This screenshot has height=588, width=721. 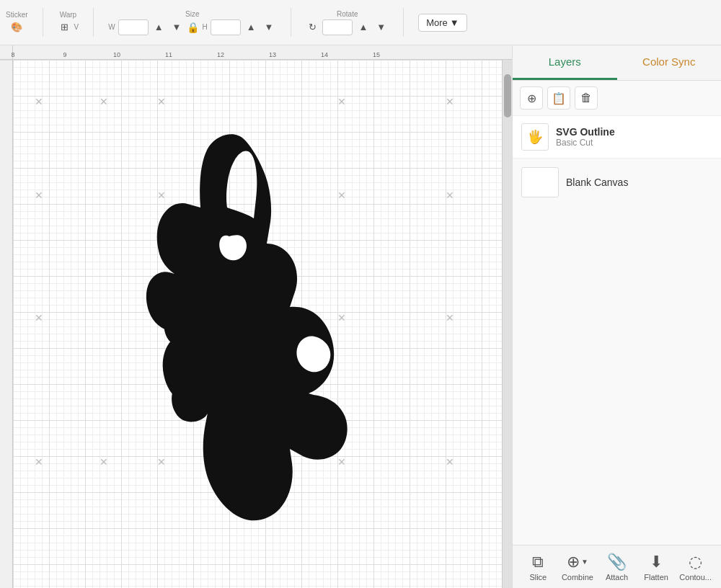 What do you see at coordinates (695, 562) in the screenshot?
I see `contour-icon: ◌` at bounding box center [695, 562].